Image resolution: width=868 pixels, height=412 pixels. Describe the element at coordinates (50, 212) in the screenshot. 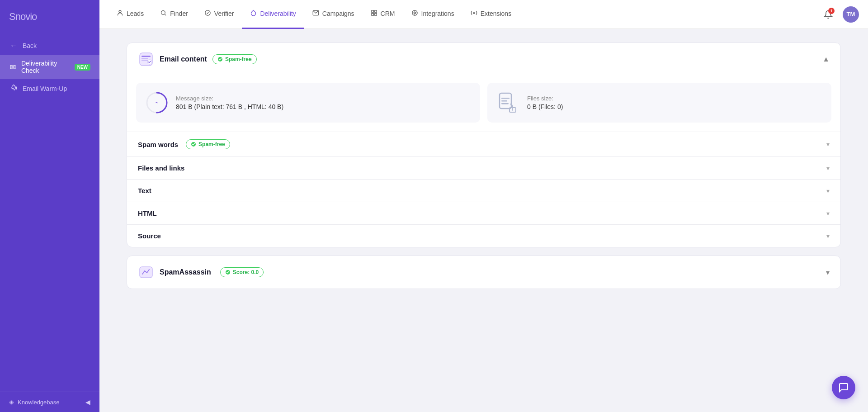

I see `sidebar-nav: ← Back ✉ Deliverability Check NEW Email …` at that location.